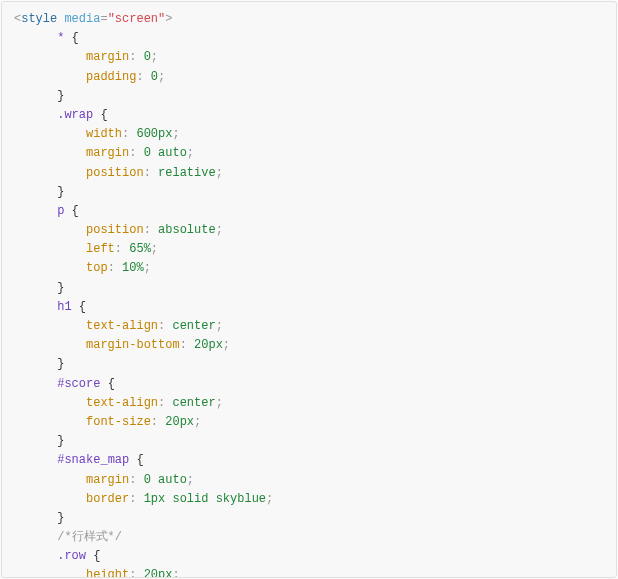 The height and width of the screenshot is (579, 618). I want to click on code-line: margin-bottom: 20px;, so click(309, 346).